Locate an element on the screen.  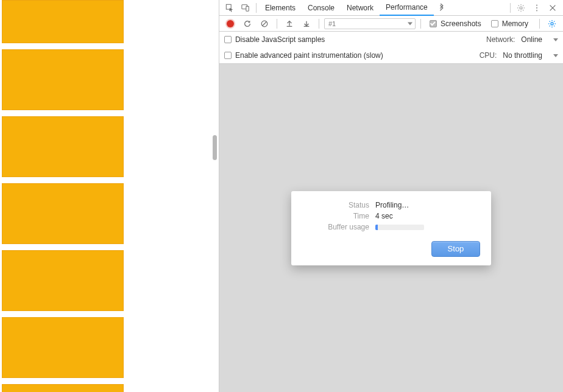
kebab-menu-icon is located at coordinates (537, 8).